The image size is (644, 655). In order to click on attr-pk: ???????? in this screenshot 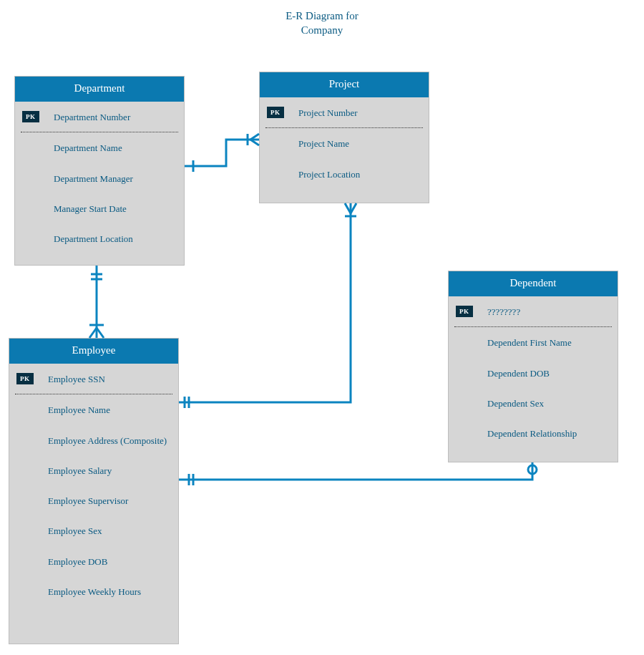, I will do `click(552, 311)`.